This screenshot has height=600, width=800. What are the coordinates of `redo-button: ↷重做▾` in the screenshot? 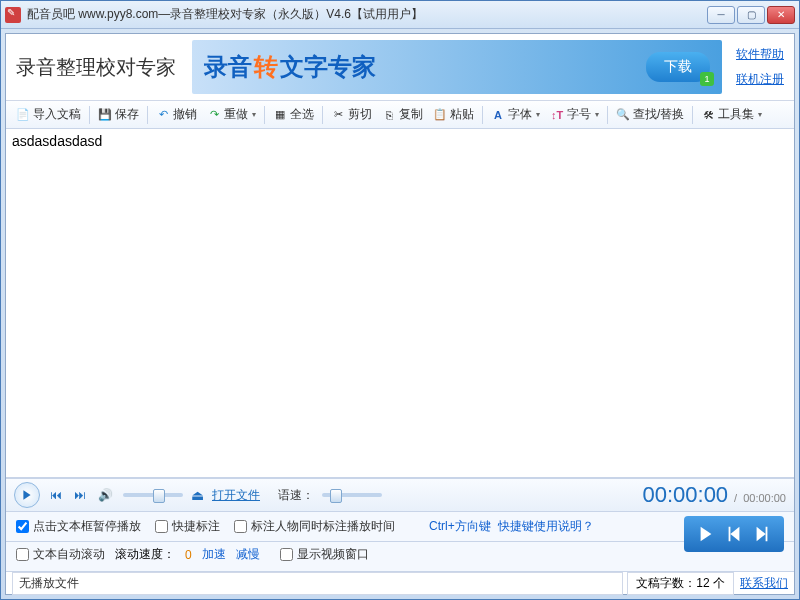 It's located at (232, 114).